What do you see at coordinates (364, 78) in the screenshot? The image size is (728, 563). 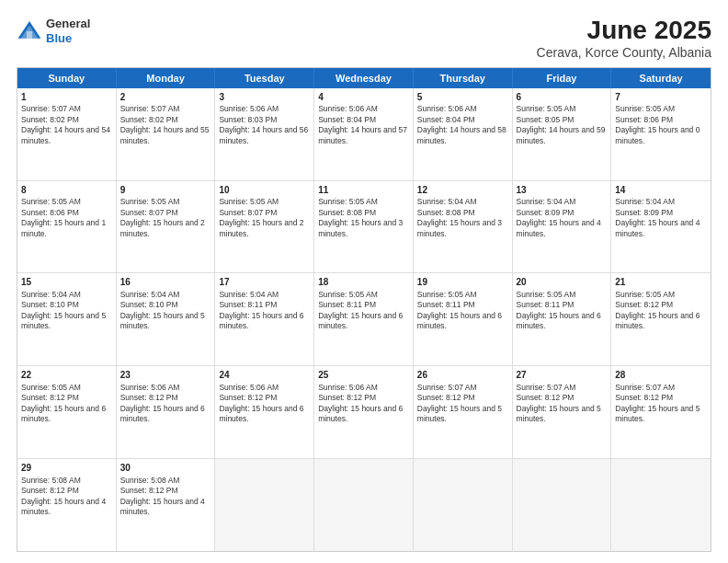 I see `header-day-wednesday: Wednesday` at bounding box center [364, 78].